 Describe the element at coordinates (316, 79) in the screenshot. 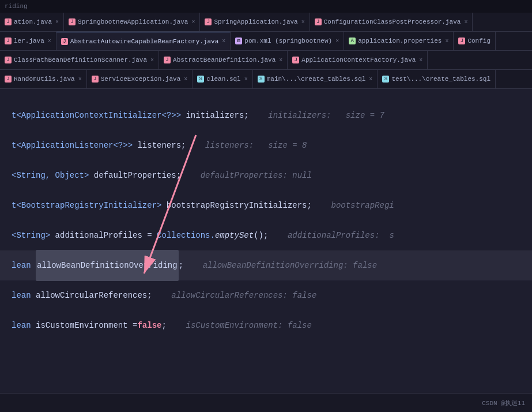

I see `tab-label: main\...\create_tables.sql` at that location.